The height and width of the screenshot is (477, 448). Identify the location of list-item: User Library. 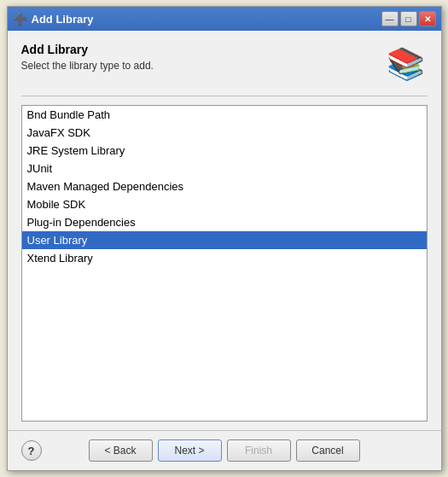
(224, 241).